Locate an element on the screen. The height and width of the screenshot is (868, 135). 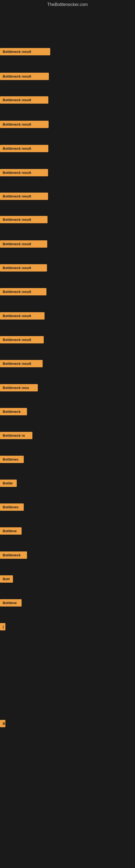
bottleneck-result-item: Bottleneck resu is located at coordinates (19, 388).